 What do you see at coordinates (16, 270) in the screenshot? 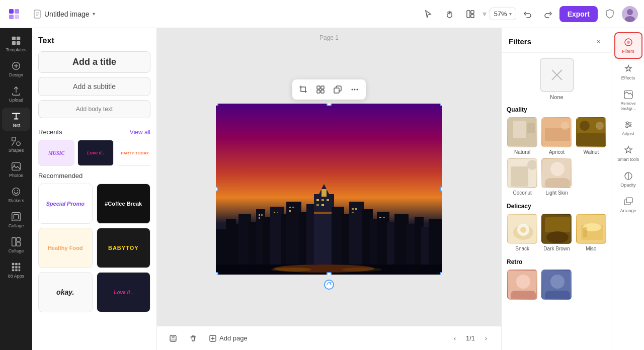
I see `sidebar-item-apps: 88 Apps` at bounding box center [16, 270].